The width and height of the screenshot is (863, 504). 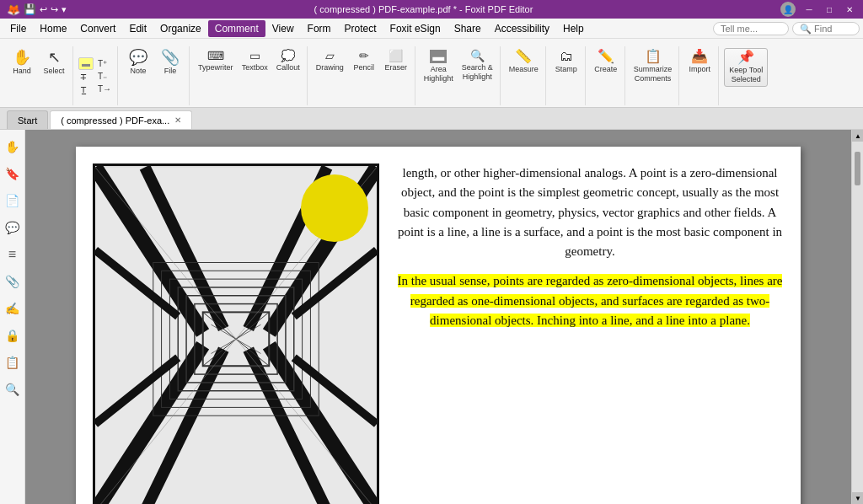 I want to click on summarize-icon: 📋, so click(x=653, y=56).